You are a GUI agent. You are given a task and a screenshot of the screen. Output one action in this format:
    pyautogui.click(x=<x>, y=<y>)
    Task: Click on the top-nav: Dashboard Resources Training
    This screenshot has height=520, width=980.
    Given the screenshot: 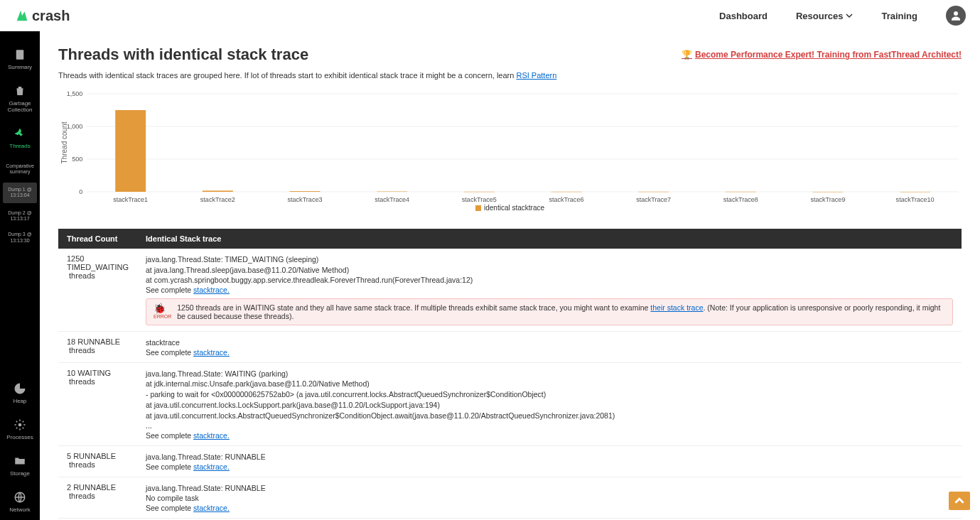 What is the action you would take?
    pyautogui.click(x=843, y=16)
    